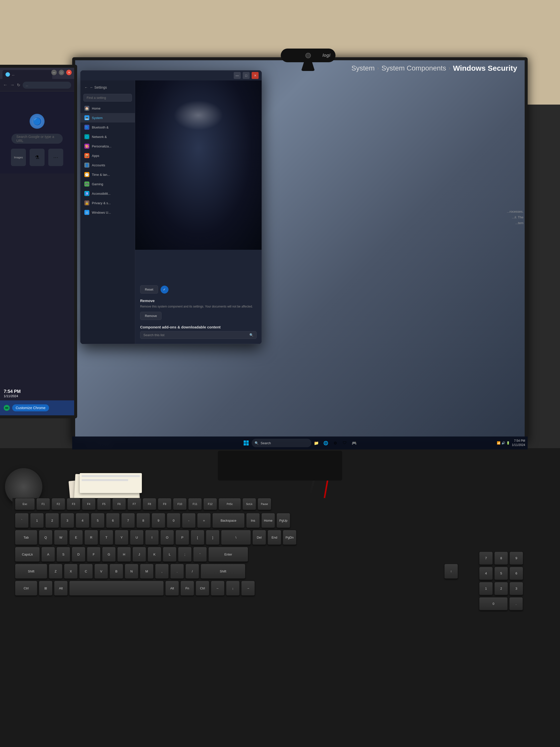 The image size is (560, 747). I want to click on sidebar-item-home: 🏠 Home, so click(108, 108).